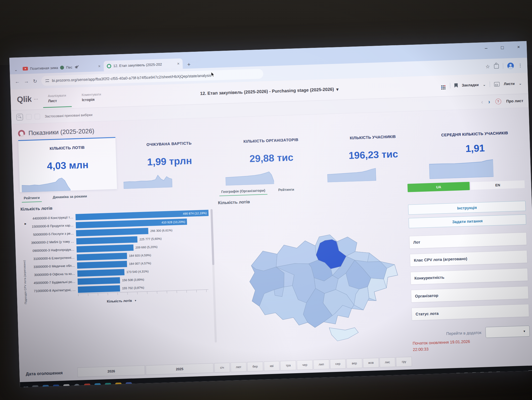  What do you see at coordinates (486, 48) in the screenshot?
I see `minimize-button: –` at bounding box center [486, 48].